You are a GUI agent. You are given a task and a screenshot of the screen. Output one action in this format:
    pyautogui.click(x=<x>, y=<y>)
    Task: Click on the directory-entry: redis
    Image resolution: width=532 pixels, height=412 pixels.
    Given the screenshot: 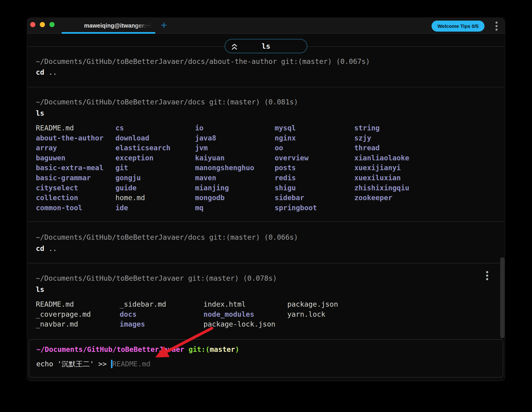 What is the action you would take?
    pyautogui.click(x=314, y=178)
    